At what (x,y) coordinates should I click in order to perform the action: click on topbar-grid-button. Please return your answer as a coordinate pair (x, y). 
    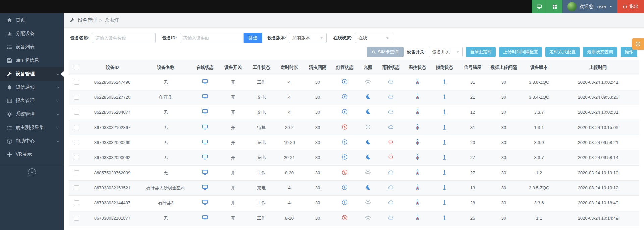
    Looking at the image, I should click on (555, 7).